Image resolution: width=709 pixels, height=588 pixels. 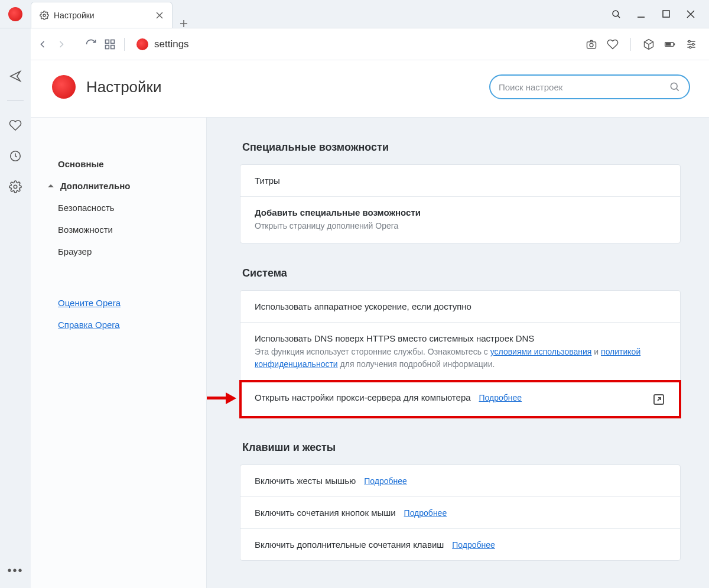 I want to click on row-proxy-settings: 3 Открыть настройки прокси-сервера для к…, so click(x=460, y=399).